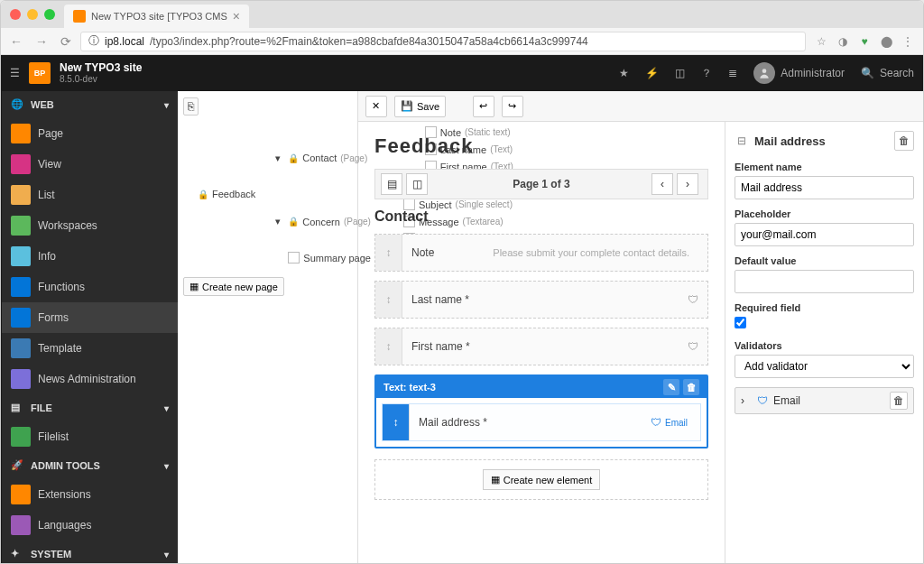 Image resolution: width=924 pixels, height=564 pixels. What do you see at coordinates (888, 73) in the screenshot?
I see `search-button: 🔍 Search` at bounding box center [888, 73].